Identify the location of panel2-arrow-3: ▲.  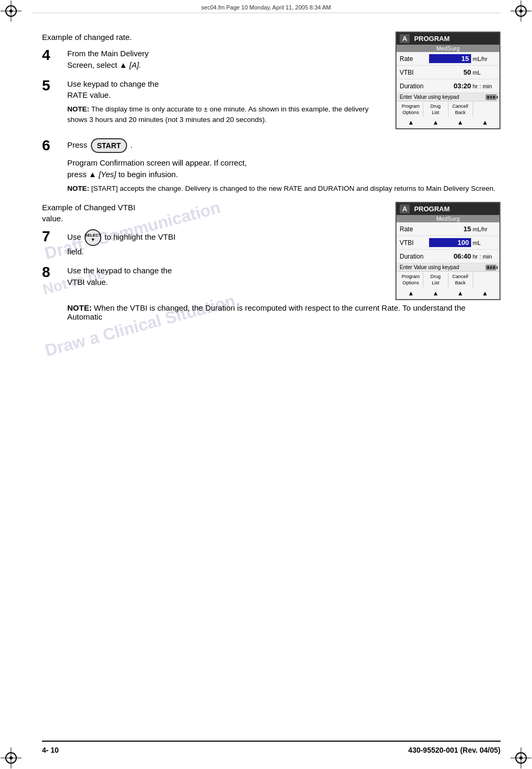
(460, 293).